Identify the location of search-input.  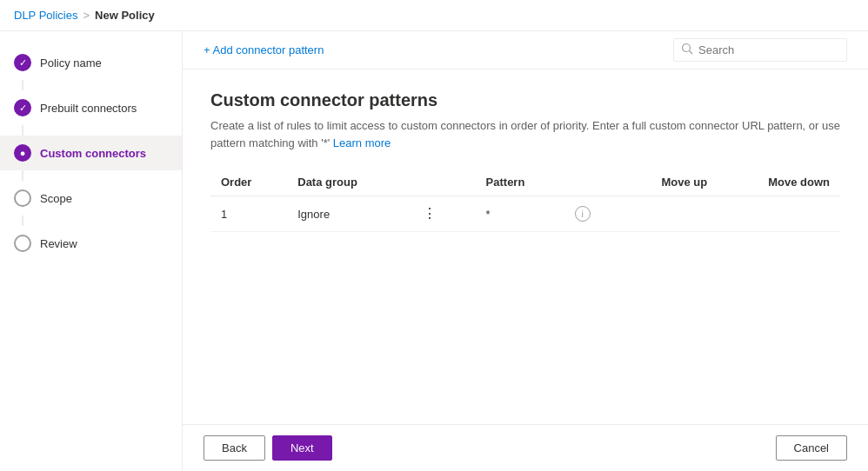
(769, 50).